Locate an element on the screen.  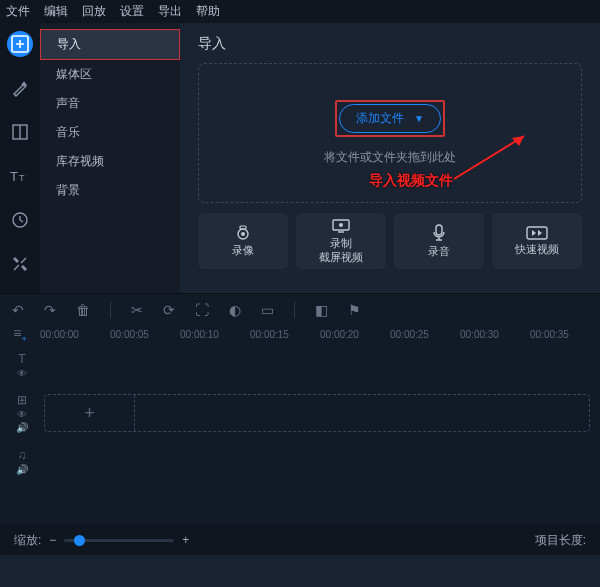
text-icon: TT is located at coordinates (20, 176).